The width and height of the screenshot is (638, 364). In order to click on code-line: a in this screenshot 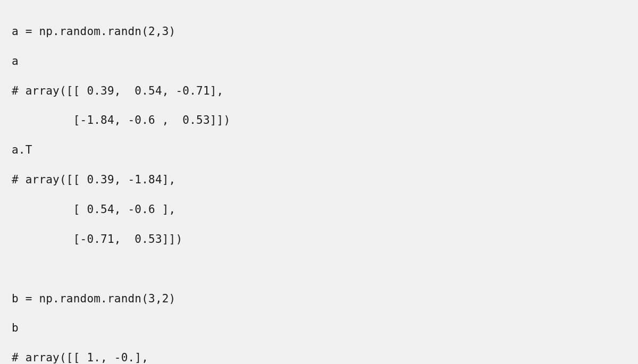, I will do `click(321, 62)`.